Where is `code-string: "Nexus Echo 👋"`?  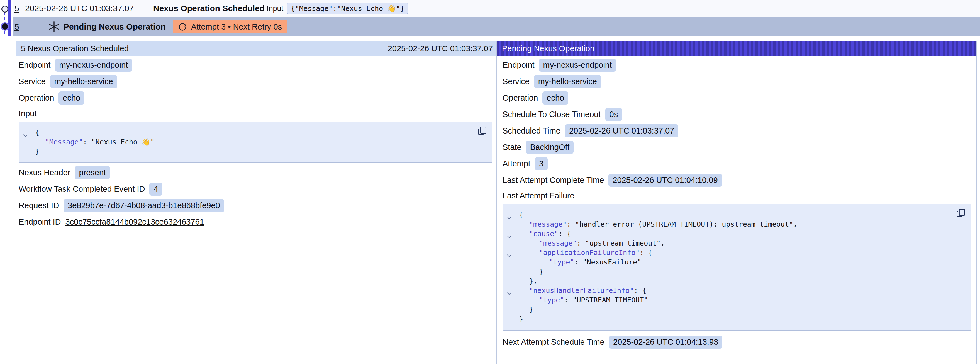
code-string: "Nexus Echo 👋" is located at coordinates (123, 142).